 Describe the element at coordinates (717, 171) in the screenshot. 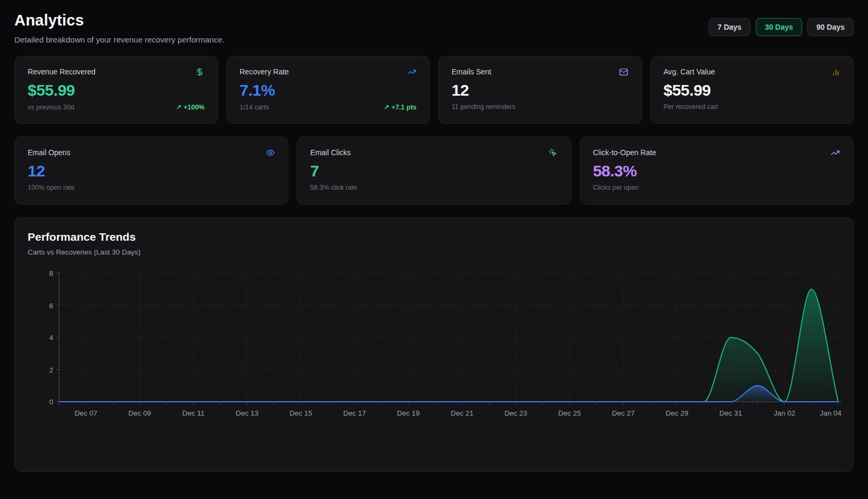

I see `card-value: 58.3%` at that location.